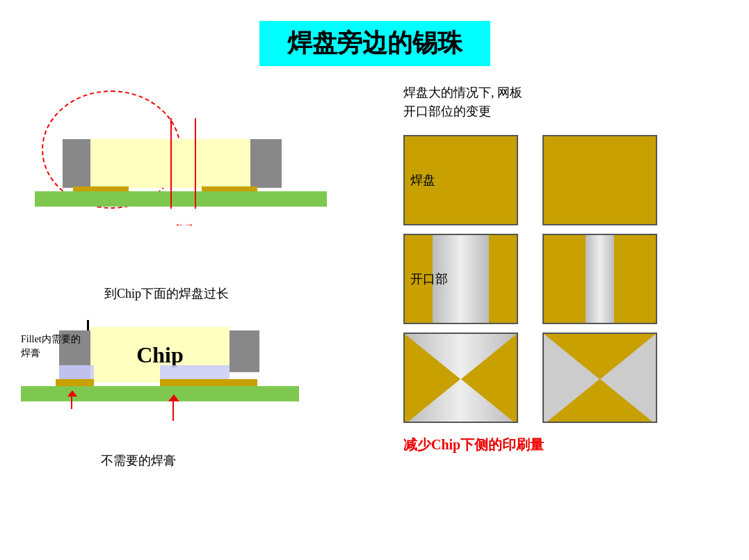 This screenshot has width=749, height=560. What do you see at coordinates (181, 160) in the screenshot?
I see `left-section: 到Chip下面的焊盘过长` at bounding box center [181, 160].